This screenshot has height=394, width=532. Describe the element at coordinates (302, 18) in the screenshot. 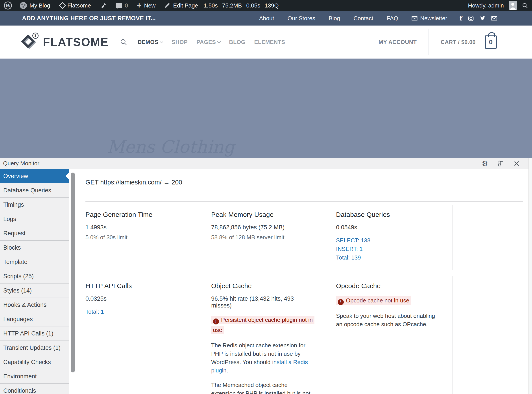

I see `topbar-link-our-stores: Our Stores` at that location.